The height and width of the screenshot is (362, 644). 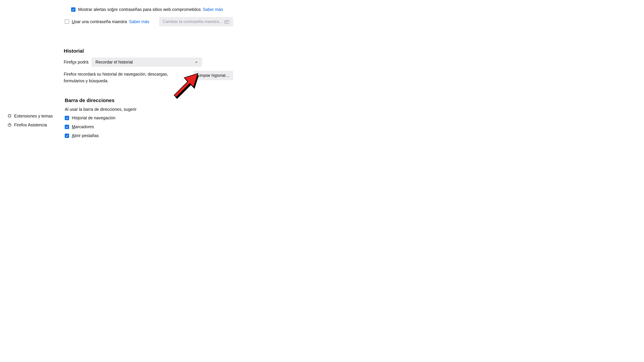 What do you see at coordinates (100, 22) in the screenshot?
I see `master-password-label: Usar una contraseña maestra` at bounding box center [100, 22].